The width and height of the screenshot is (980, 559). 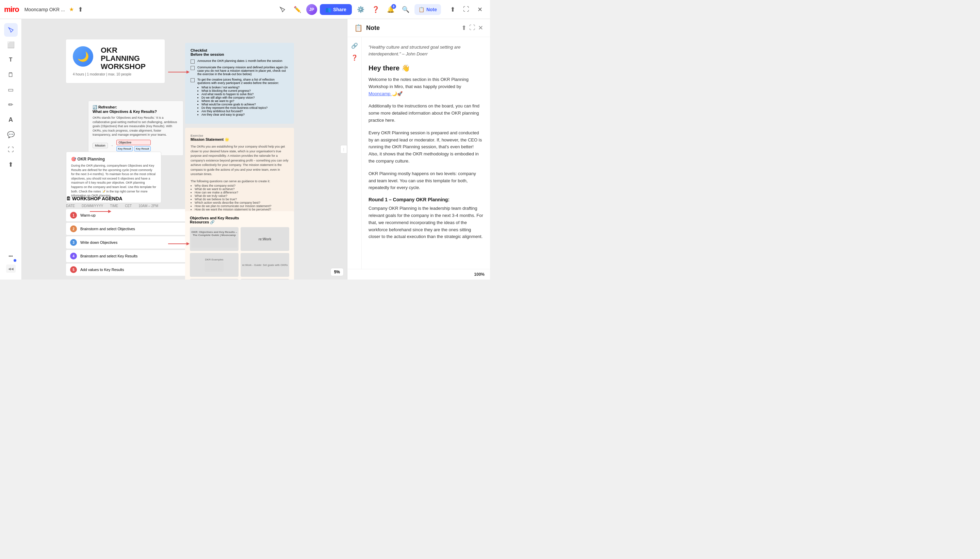 I want to click on panel-quote: "Healthy culture and structured goal set…, so click(x=426, y=51).